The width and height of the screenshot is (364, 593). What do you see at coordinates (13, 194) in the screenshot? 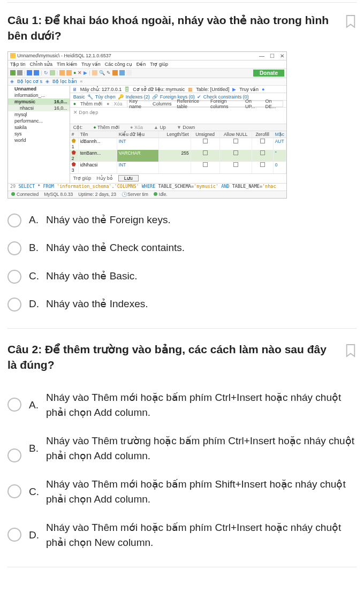
I see `status-dot-icon` at bounding box center [13, 194].